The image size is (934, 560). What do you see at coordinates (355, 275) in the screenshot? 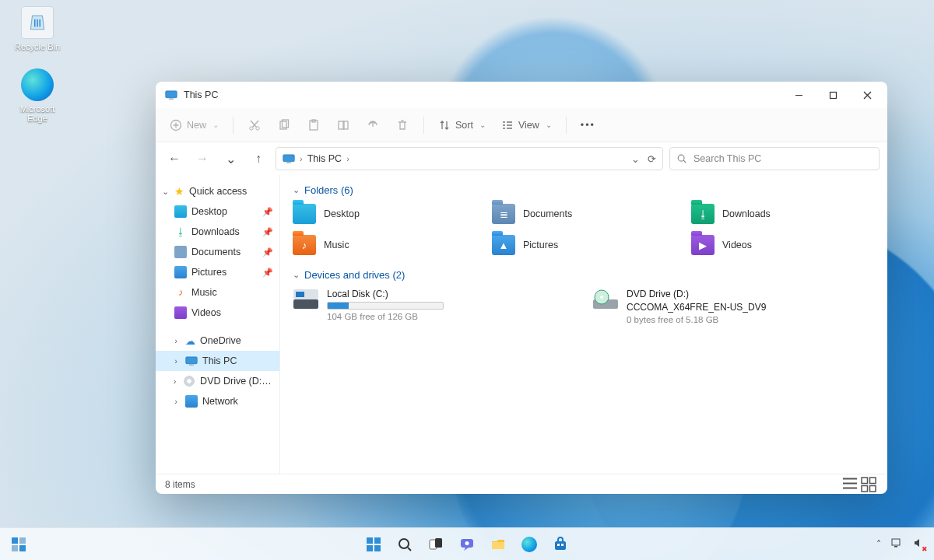
I see `group-title: Devices and drives (2)` at bounding box center [355, 275].